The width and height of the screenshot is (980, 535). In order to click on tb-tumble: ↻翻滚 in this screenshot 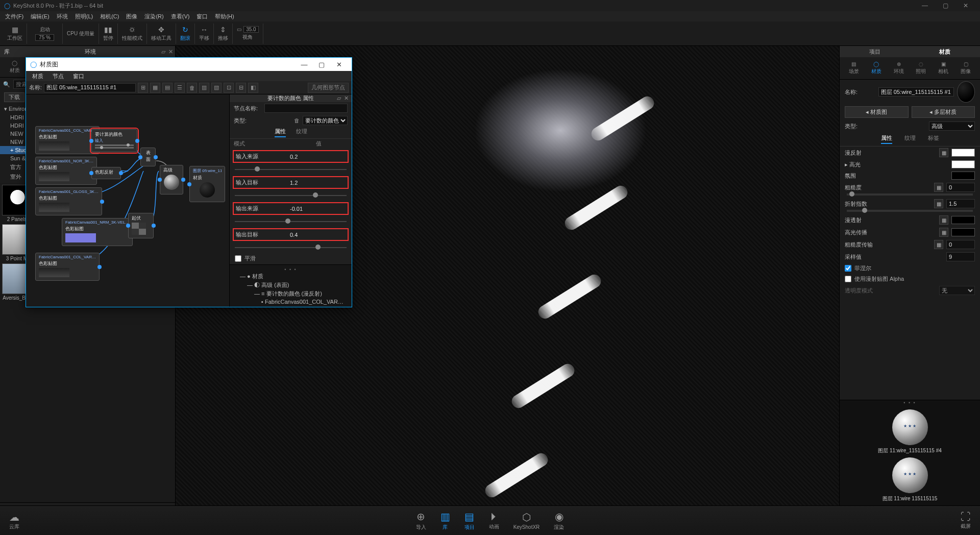, I will do `click(186, 34)`.